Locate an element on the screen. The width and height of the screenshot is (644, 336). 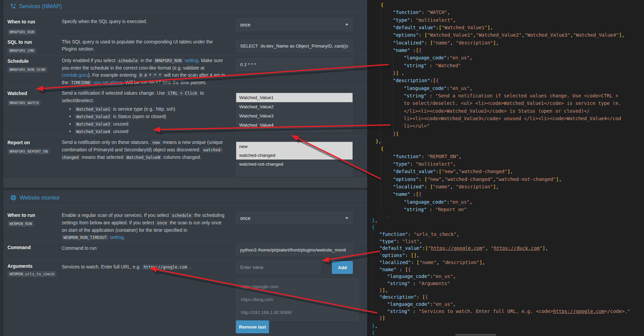
inline-code: TIMEZONE is located at coordinates (81, 83).